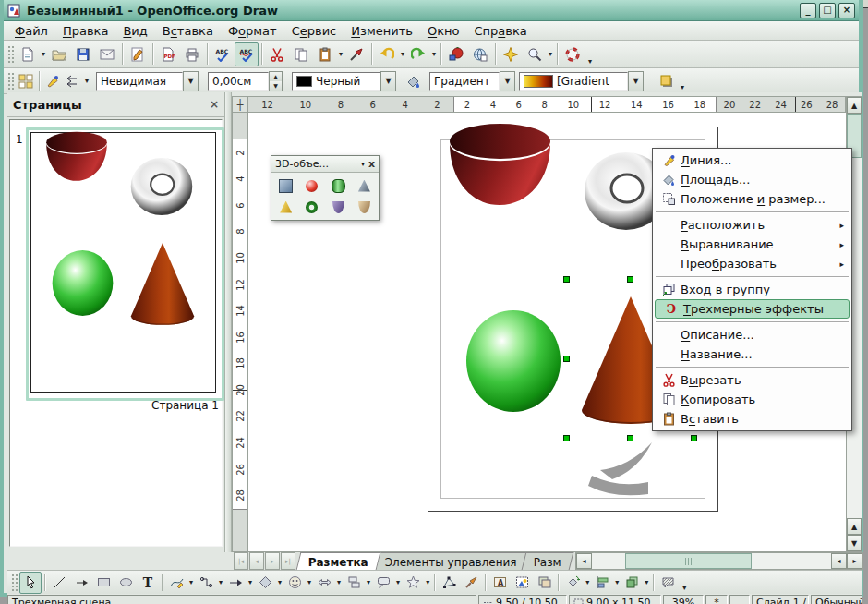 The image size is (868, 604). What do you see at coordinates (26, 81) in the screenshot?
I see `grid-button` at bounding box center [26, 81].